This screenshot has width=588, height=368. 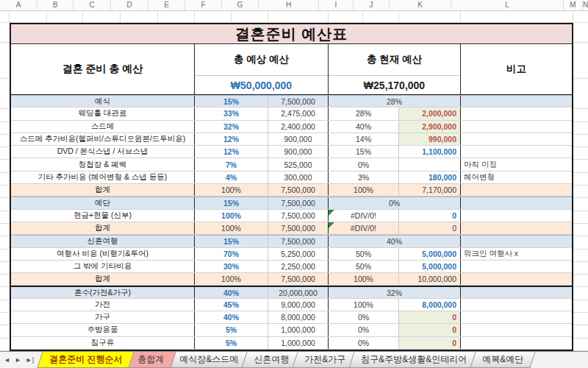 I want to click on row-label-cell: 침구류, so click(x=103, y=343).